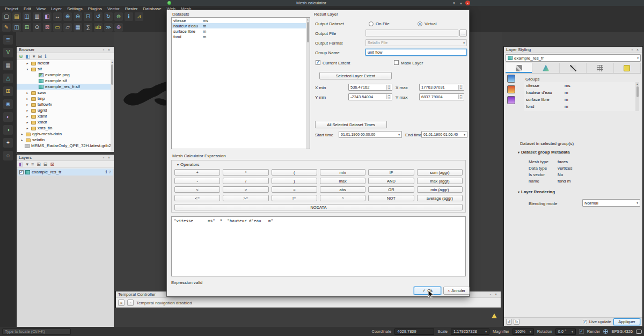 This screenshot has width=644, height=336. What do you see at coordinates (494, 316) in the screenshot?
I see `messages-warning-icon` at bounding box center [494, 316].